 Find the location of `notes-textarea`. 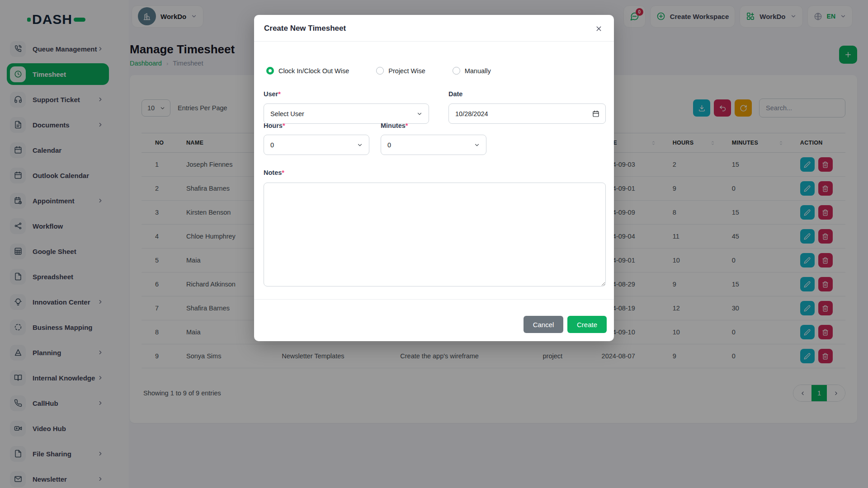

notes-textarea is located at coordinates (435, 235).